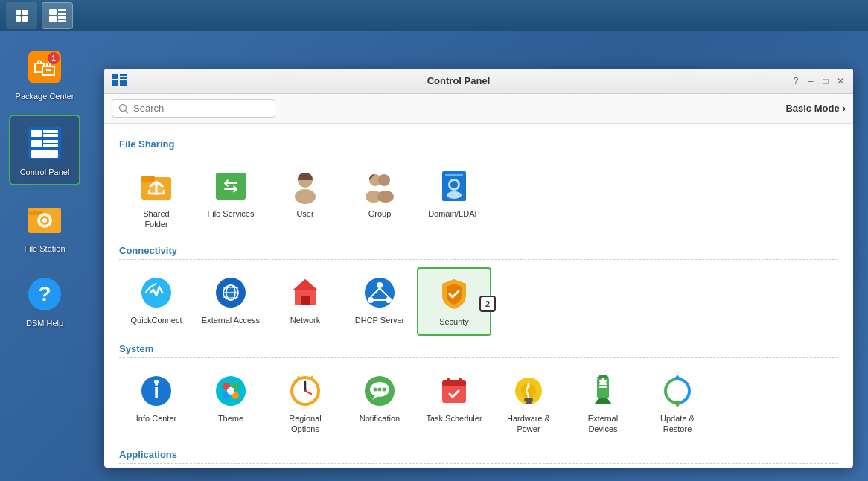  Describe the element at coordinates (231, 302) in the screenshot. I see `cp-item-external-access: External Access` at that location.